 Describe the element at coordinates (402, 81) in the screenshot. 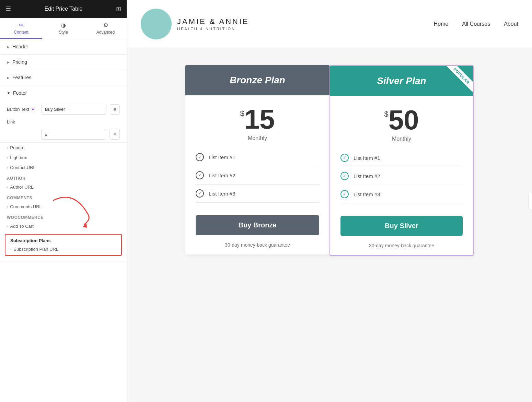

I see `silver-card-title: Silver Plan` at that location.